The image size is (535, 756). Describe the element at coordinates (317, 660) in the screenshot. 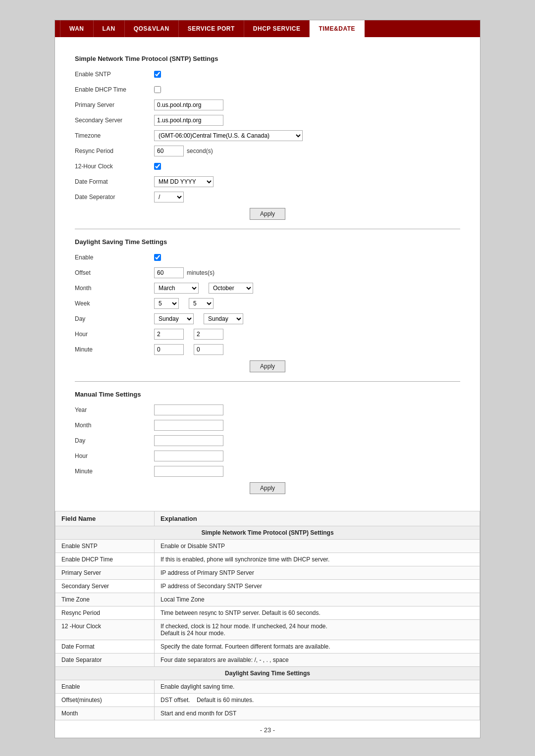

I see `table-explanation-date-separator: Four date separators are available: /, -…` at that location.